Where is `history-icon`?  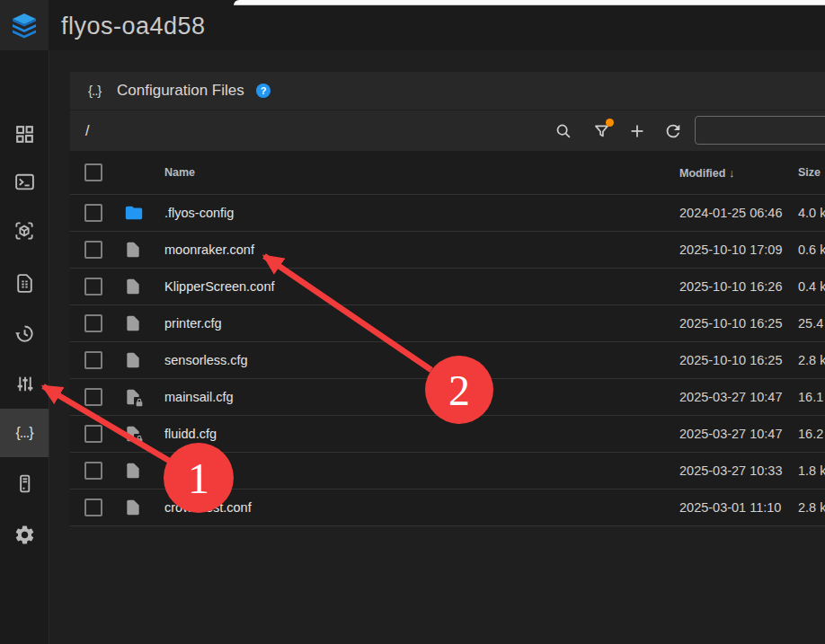 history-icon is located at coordinates (24, 333).